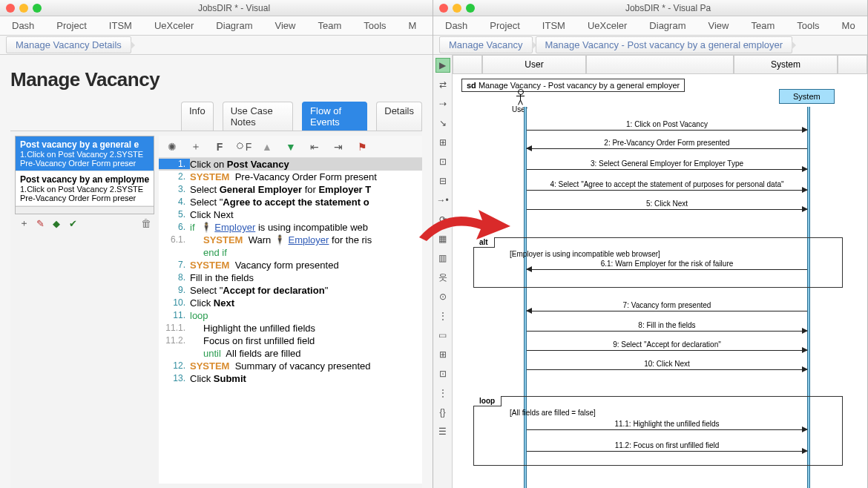 The width and height of the screenshot is (868, 488). I want to click on sequence-message: 10: Click Next, so click(667, 374).